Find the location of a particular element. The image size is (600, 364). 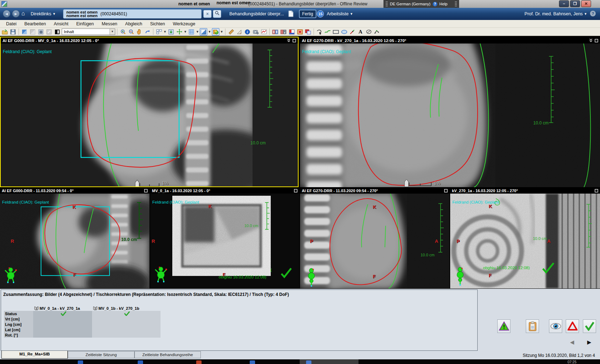

view-compare-button is located at coordinates (33, 32).